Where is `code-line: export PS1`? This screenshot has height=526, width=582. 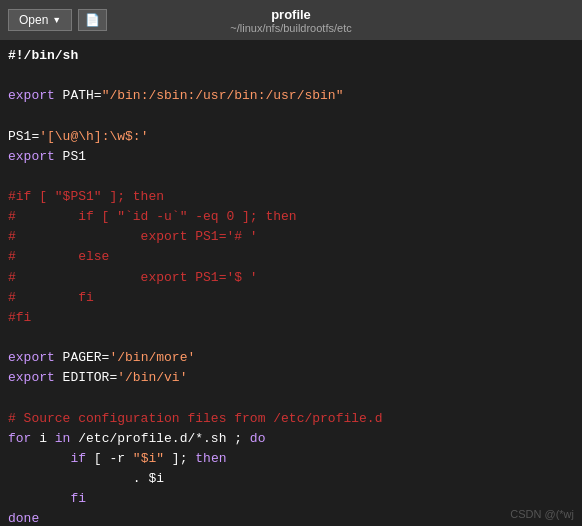 code-line: export PS1 is located at coordinates (291, 157).